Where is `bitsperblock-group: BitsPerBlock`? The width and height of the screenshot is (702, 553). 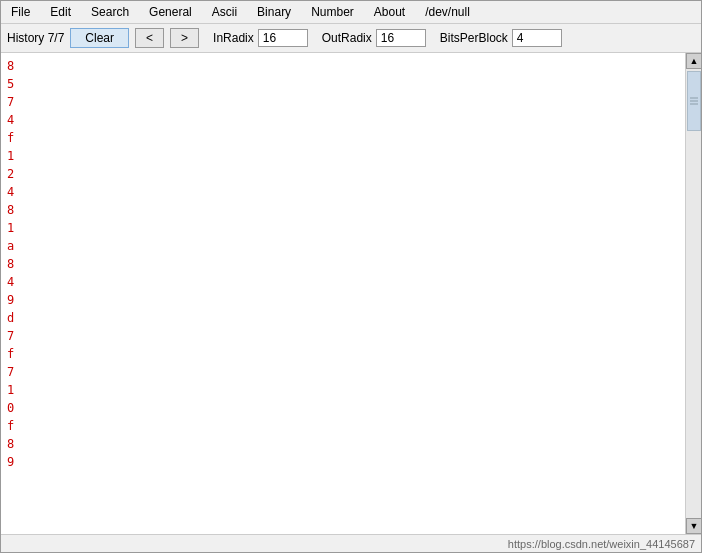
bitsperblock-group: BitsPerBlock is located at coordinates (501, 38).